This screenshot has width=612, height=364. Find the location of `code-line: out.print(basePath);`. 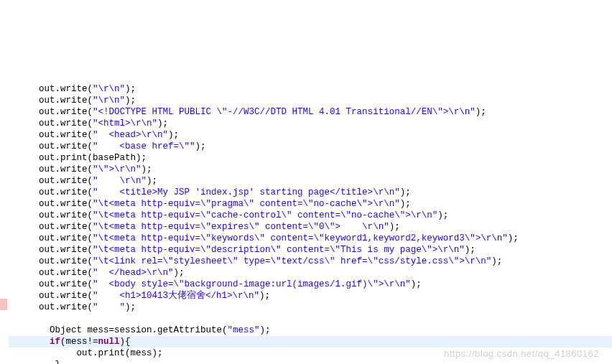

code-line: out.print(basePath); is located at coordinates (310, 158).